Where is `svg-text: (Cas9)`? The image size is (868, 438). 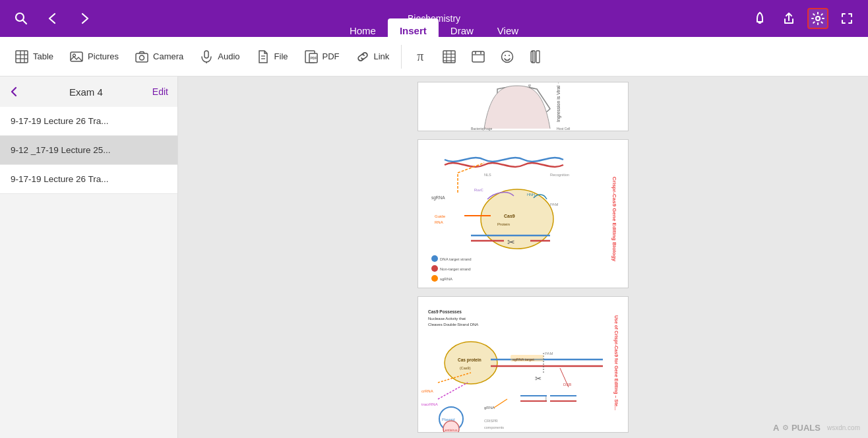
svg-text: (Cas9) is located at coordinates (466, 368).